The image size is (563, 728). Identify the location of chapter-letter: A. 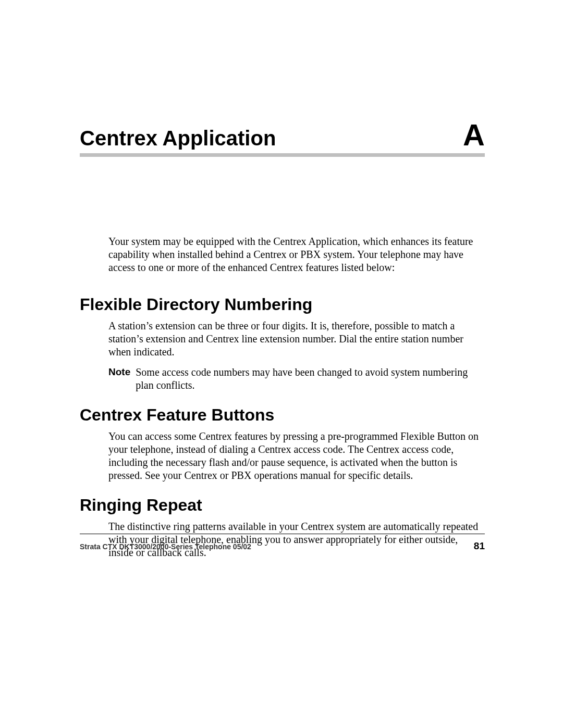
(474, 135).